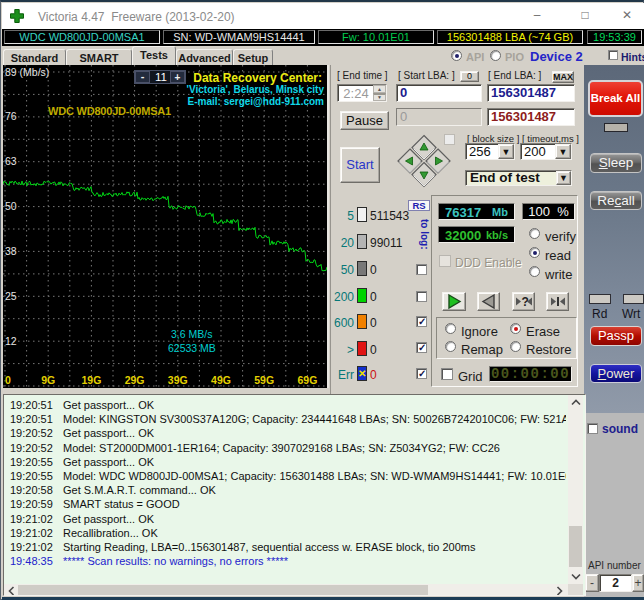 This screenshot has width=644, height=600. What do you see at coordinates (135, 380) in the screenshot?
I see `svg-text: 29G` at bounding box center [135, 380].